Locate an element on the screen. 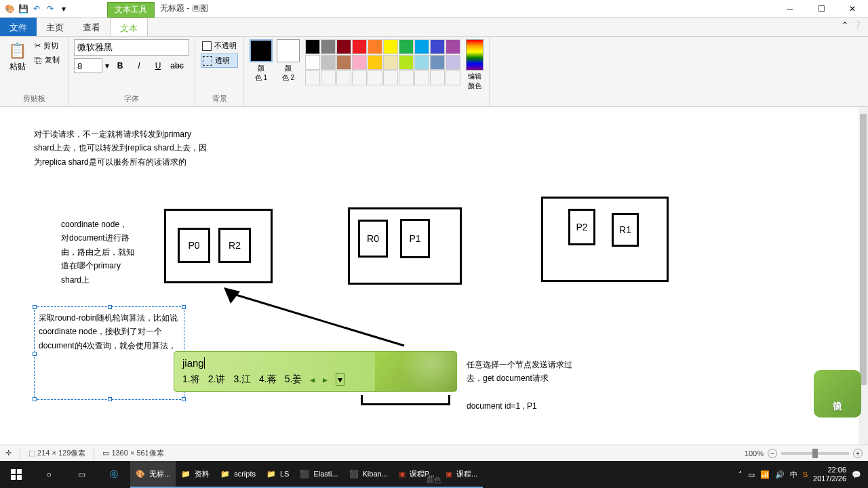 The width and height of the screenshot is (868, 488). task-app-ppt2: ▣课程... is located at coordinates (461, 474).